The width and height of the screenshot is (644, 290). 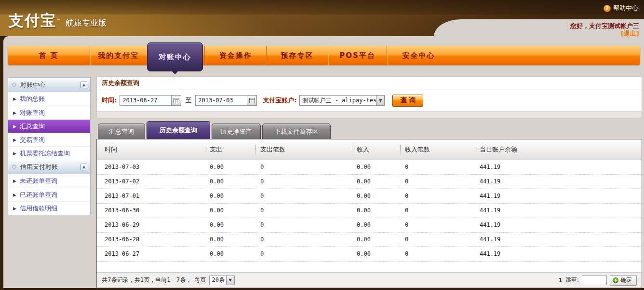 I want to click on table-row: 2013-07-020.0000.000441.19, so click(x=369, y=181).